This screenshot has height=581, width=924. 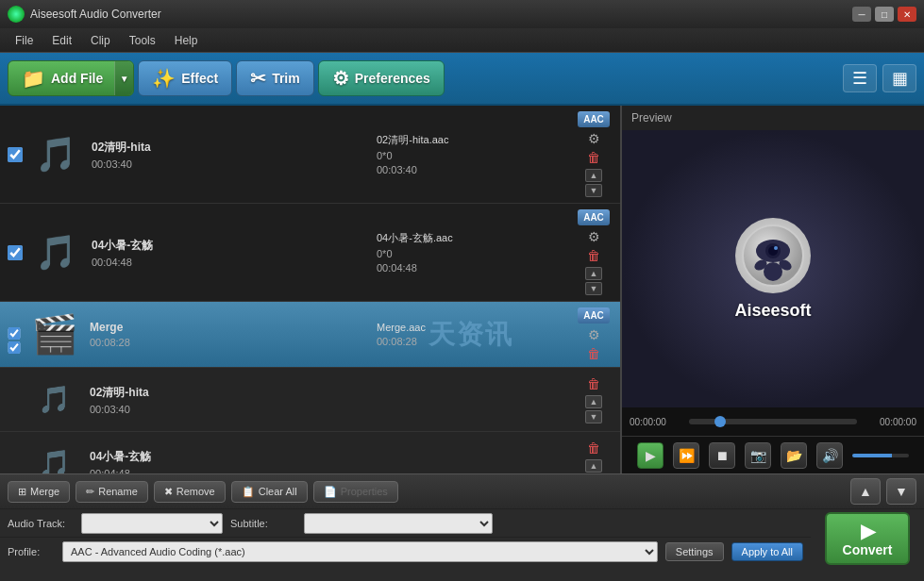 I want to click on table-row: 🎵 02清明-hita 00:03:40 02清明-hita.aac 0*0 0…, so click(x=310, y=155).